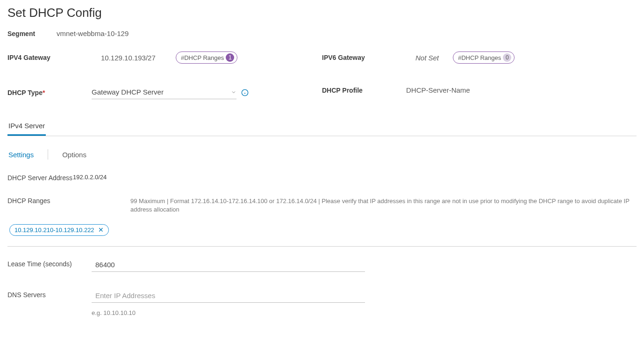  I want to click on ipv6-dhcp-ranges-badge: #DHCP Ranges 0, so click(484, 58).